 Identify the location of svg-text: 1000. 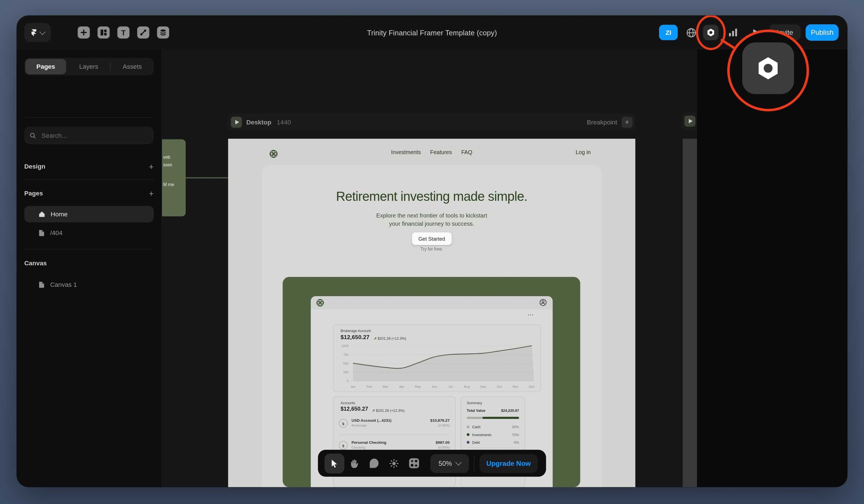
(345, 346).